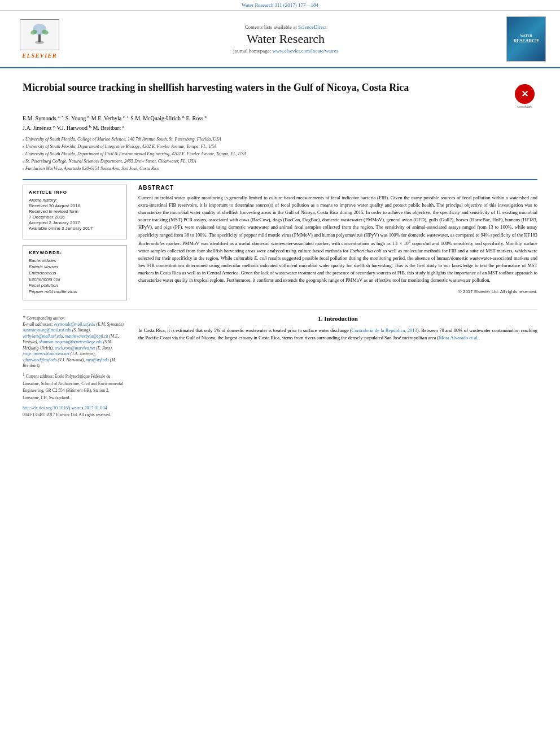  Describe the element at coordinates (75, 267) in the screenshot. I see `keyword-enteric-viruses: Enteric viruses` at that location.